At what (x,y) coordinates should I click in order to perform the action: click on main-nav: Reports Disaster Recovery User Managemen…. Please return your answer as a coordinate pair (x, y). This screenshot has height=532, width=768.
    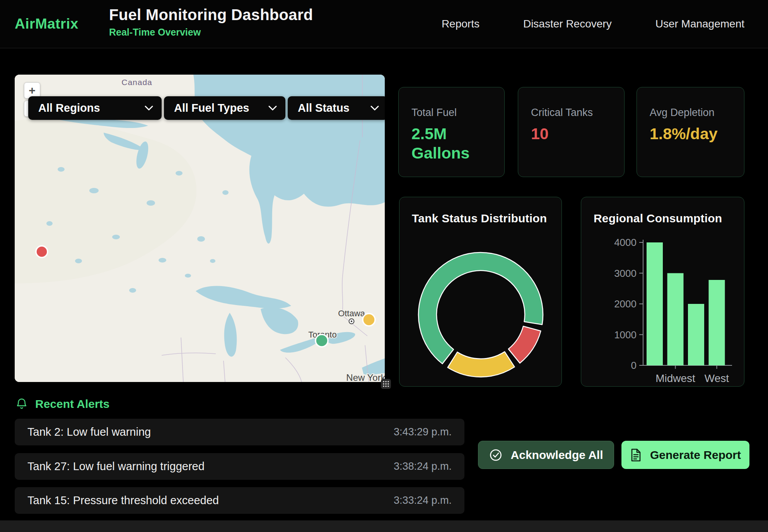
    Looking at the image, I should click on (593, 24).